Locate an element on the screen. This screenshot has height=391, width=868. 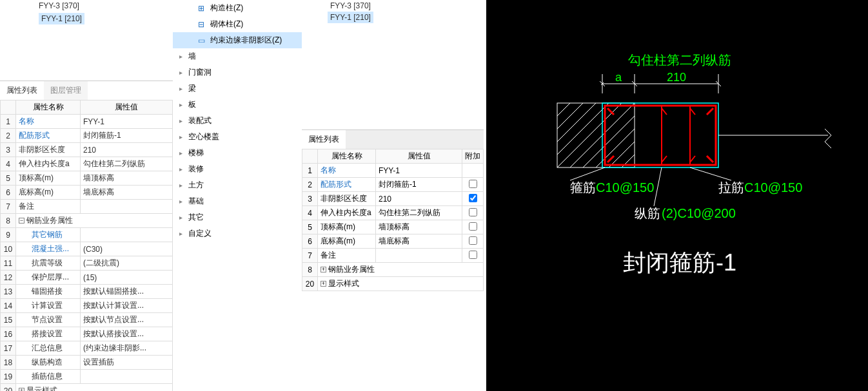
prop-row: 19 插筋信息 is located at coordinates (86, 377).